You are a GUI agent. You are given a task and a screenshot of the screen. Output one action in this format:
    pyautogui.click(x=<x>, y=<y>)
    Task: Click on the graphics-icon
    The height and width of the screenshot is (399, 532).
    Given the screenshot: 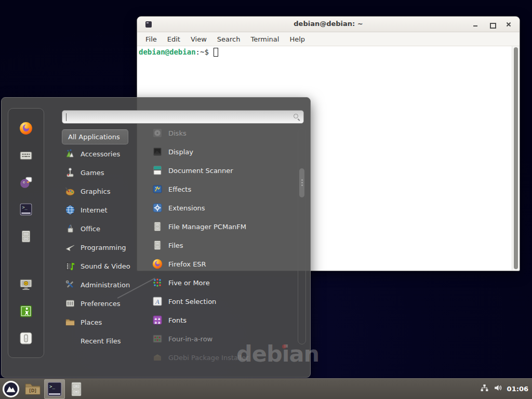 What is the action you would take?
    pyautogui.click(x=70, y=191)
    